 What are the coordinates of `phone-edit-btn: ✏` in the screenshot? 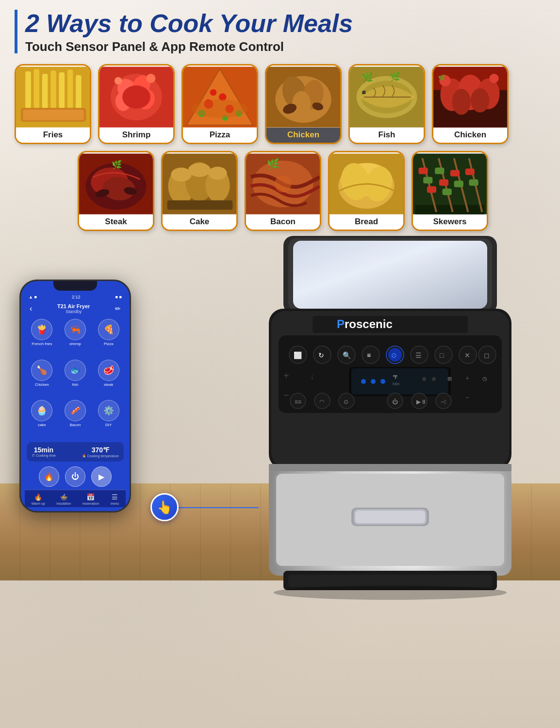 It's located at (118, 309).